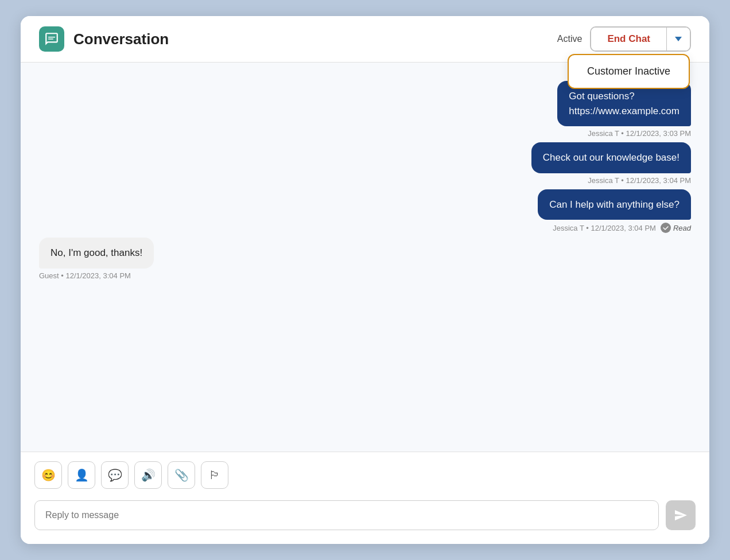  Describe the element at coordinates (85, 275) in the screenshot. I see `message-meta: Guest • 12/1/2023, 3:04 PM` at that location.